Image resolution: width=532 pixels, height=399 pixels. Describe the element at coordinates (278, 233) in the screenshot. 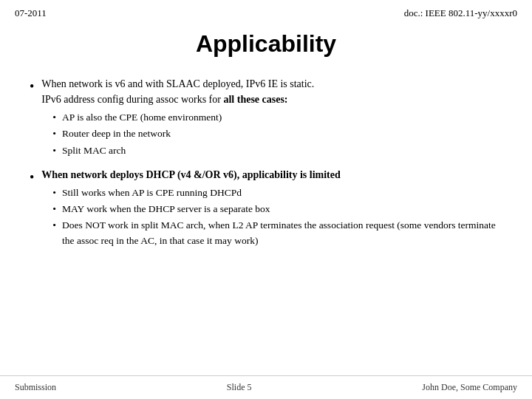

I see `sub-bullet-2-3: • Does NOT work in split MAC arch, when …` at that location.